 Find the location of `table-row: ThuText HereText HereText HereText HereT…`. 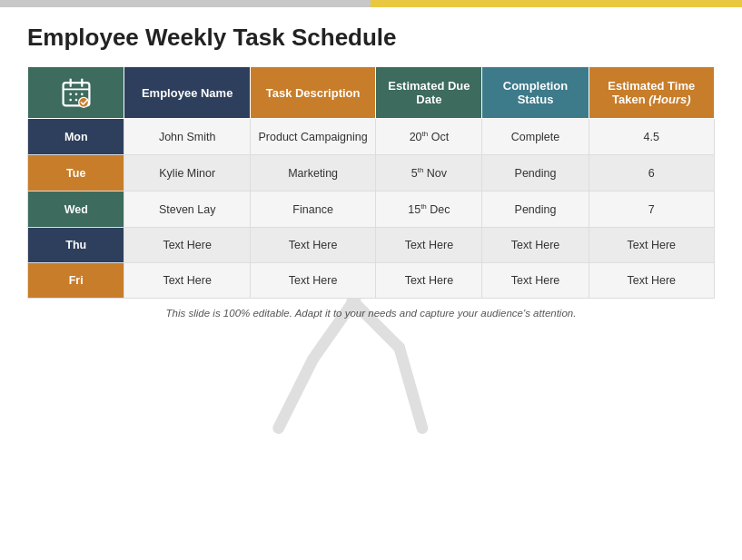

table-row: ThuText HereText HereText HereText HereT… is located at coordinates (371, 245).